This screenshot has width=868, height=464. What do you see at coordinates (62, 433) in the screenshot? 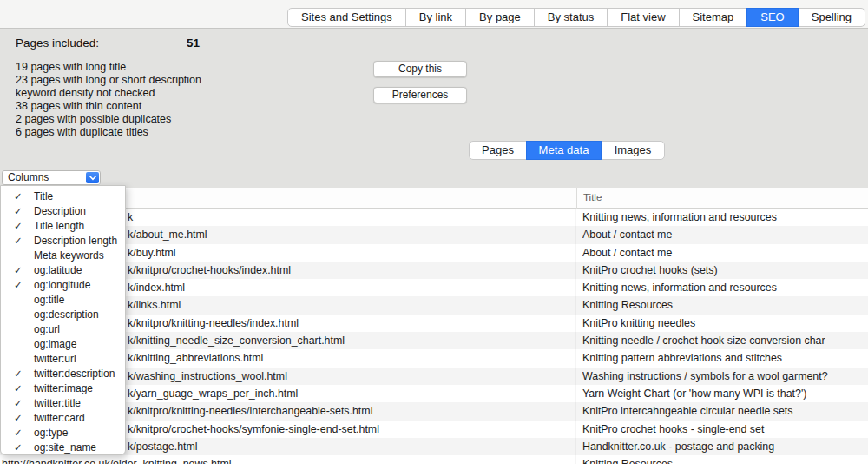
I see `menu-item-og-type: ✓og:type` at bounding box center [62, 433].